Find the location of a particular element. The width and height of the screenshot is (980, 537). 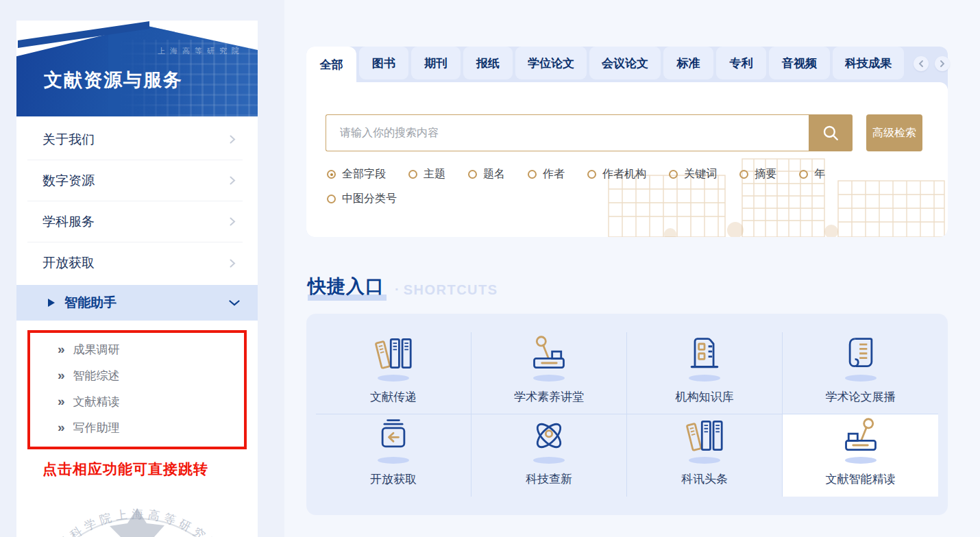

tab-pager is located at coordinates (932, 64).